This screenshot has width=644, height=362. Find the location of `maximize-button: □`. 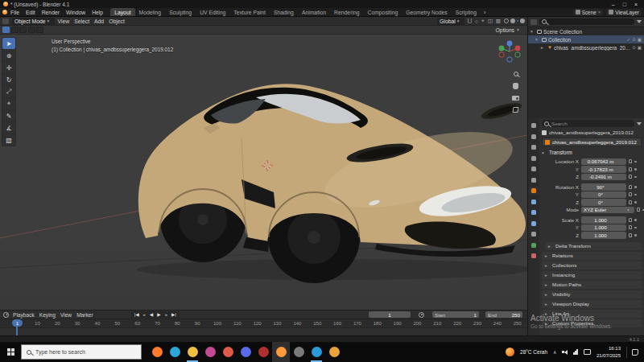

maximize-button: □ is located at coordinates (625, 5).